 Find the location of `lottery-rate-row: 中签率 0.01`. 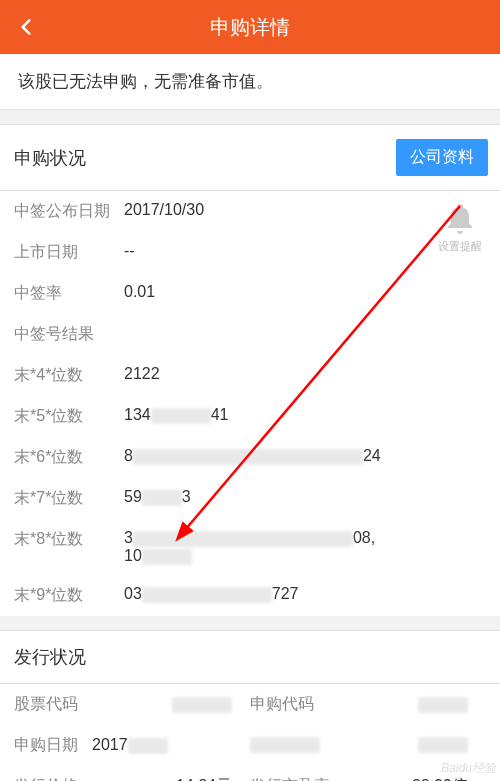

lottery-rate-row: 中签率 0.01 is located at coordinates (250, 294).